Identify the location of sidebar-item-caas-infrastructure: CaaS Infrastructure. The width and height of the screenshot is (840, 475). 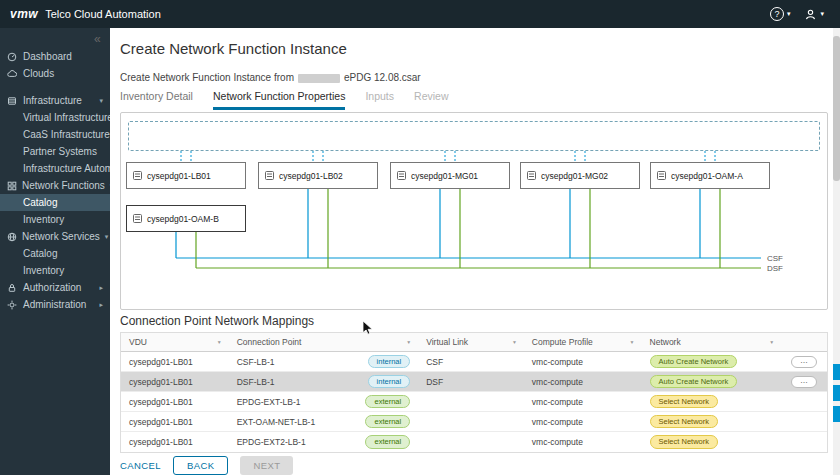
(55, 134).